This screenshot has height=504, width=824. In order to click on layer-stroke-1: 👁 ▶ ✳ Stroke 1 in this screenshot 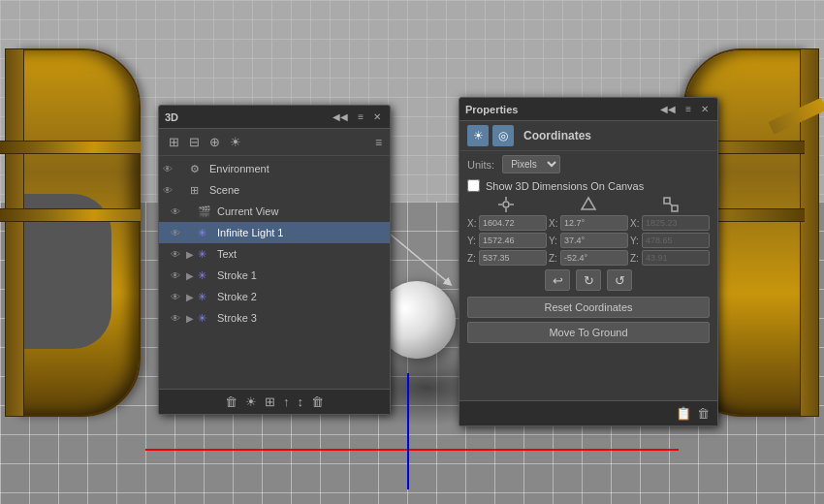, I will do `click(274, 275)`.